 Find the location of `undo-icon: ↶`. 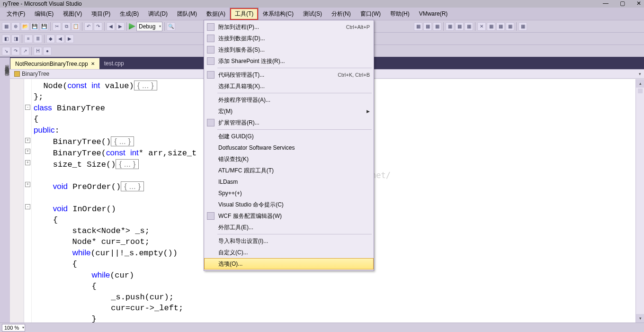

undo-icon: ↶ is located at coordinates (89, 27).